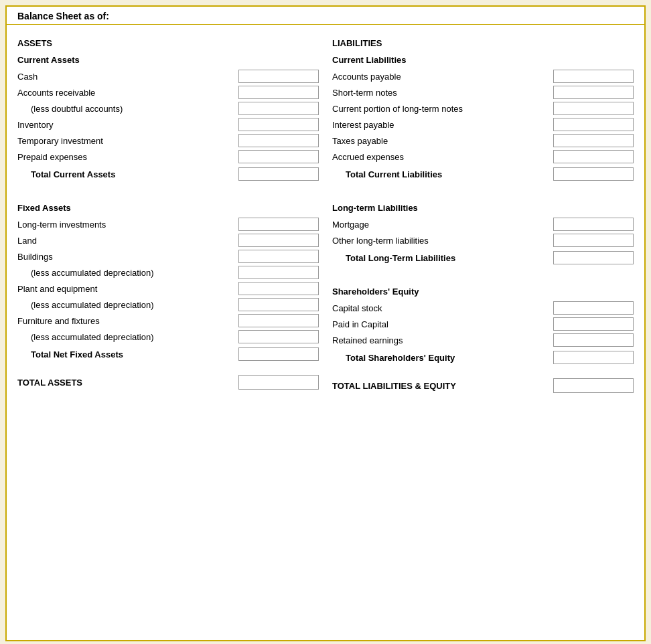 This screenshot has width=651, height=644. I want to click on list-item: Capital stock, so click(483, 308).